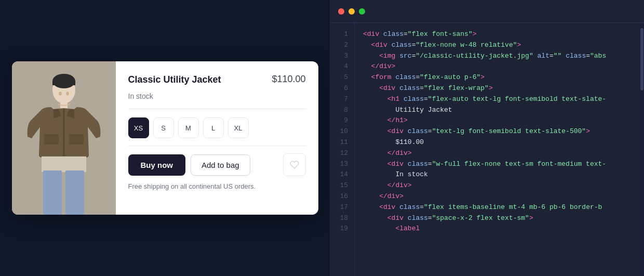 The image size is (644, 276). I want to click on size-xs: XS, so click(139, 128).